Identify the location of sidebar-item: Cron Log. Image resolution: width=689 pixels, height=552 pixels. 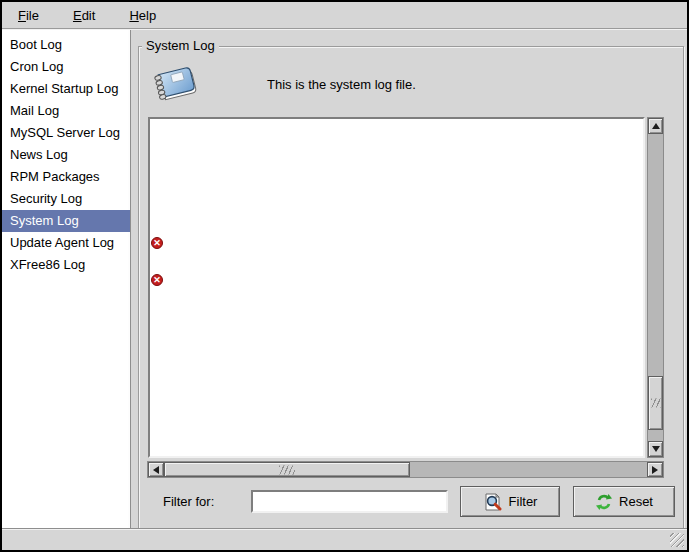
(66, 67).